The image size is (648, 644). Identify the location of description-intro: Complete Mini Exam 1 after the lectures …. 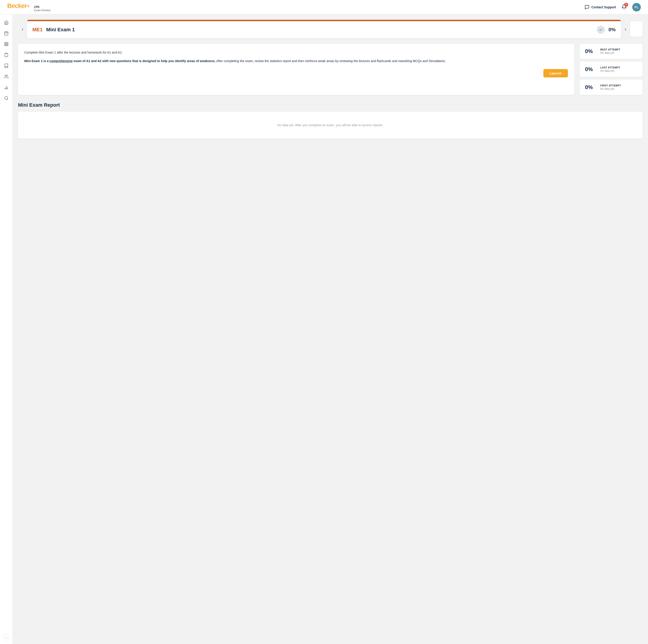
(296, 52).